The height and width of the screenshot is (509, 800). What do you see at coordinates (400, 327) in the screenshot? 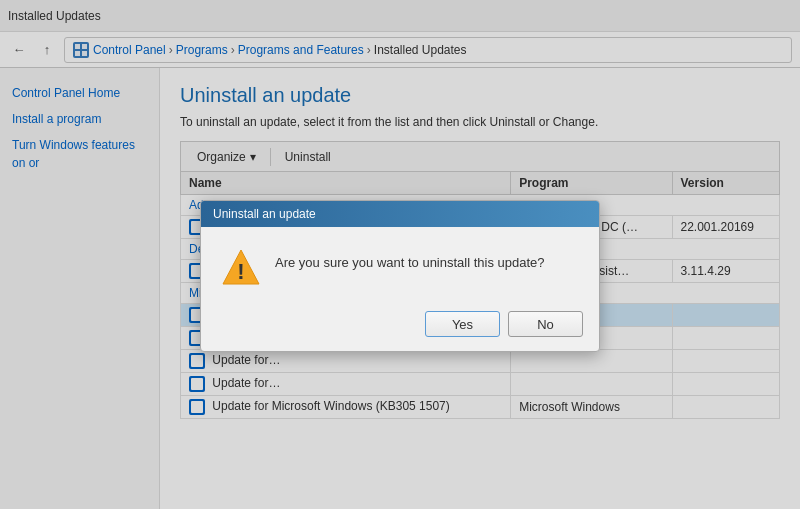
I see `dialog-buttons: Yes No` at bounding box center [400, 327].